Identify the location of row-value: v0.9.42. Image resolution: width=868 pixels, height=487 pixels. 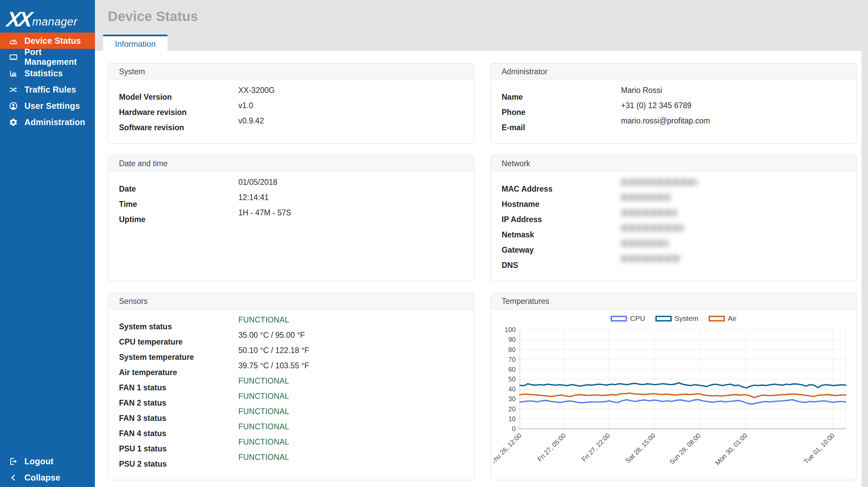
(251, 121).